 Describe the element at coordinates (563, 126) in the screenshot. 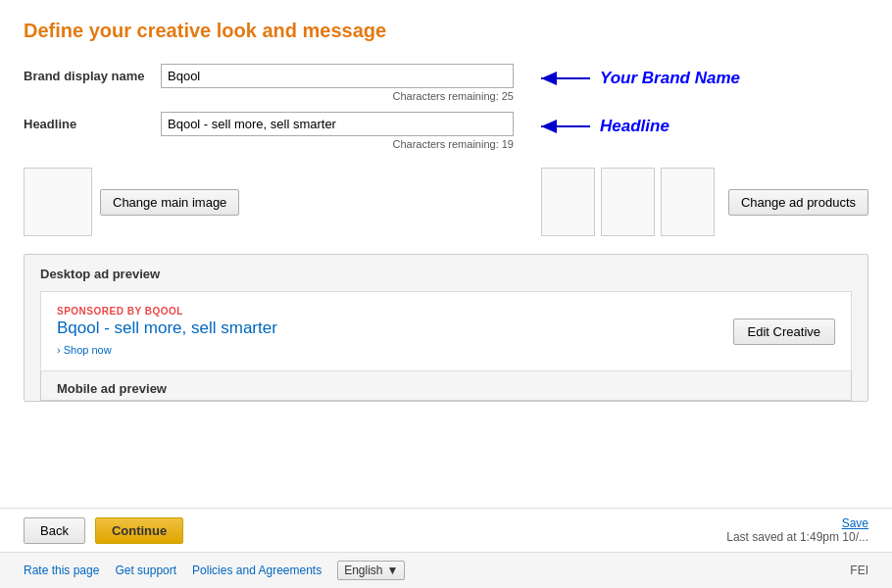

I see `headline-arrow-icon` at that location.